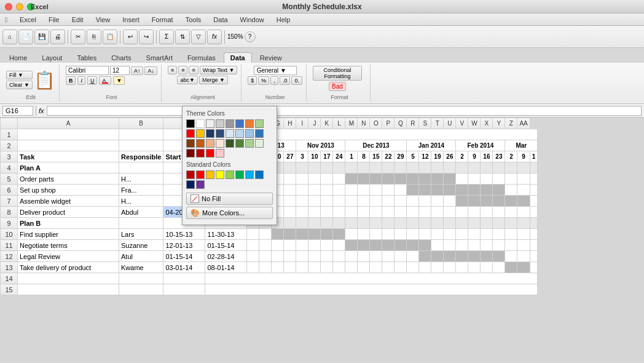 The width and height of the screenshot is (644, 363). I want to click on task-deliver: Deliver product, so click(69, 212).